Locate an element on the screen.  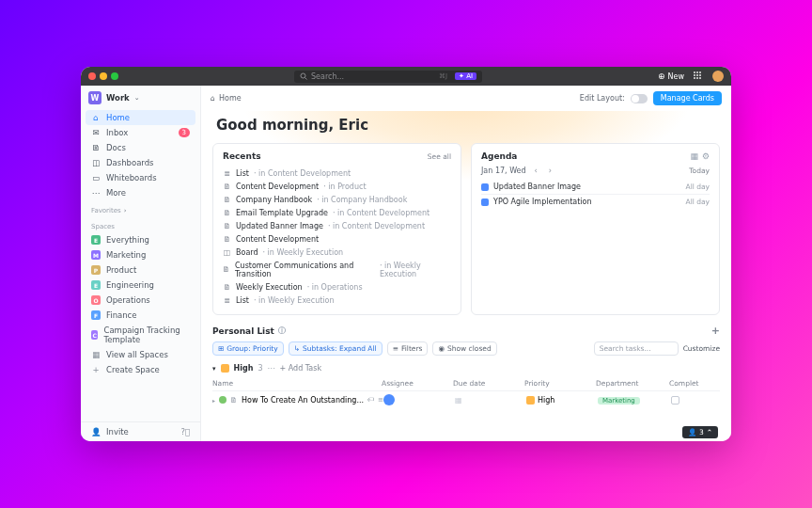
agenda-prev: ‹ is located at coordinates (536, 171).